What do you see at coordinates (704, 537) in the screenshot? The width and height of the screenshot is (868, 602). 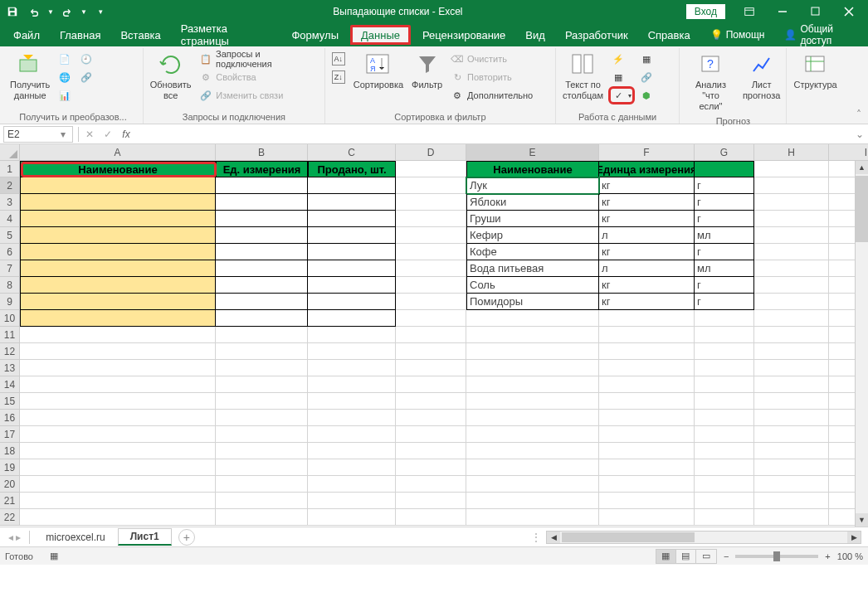 I see `horizontal-scrollbar: ◀ ▶` at bounding box center [704, 537].